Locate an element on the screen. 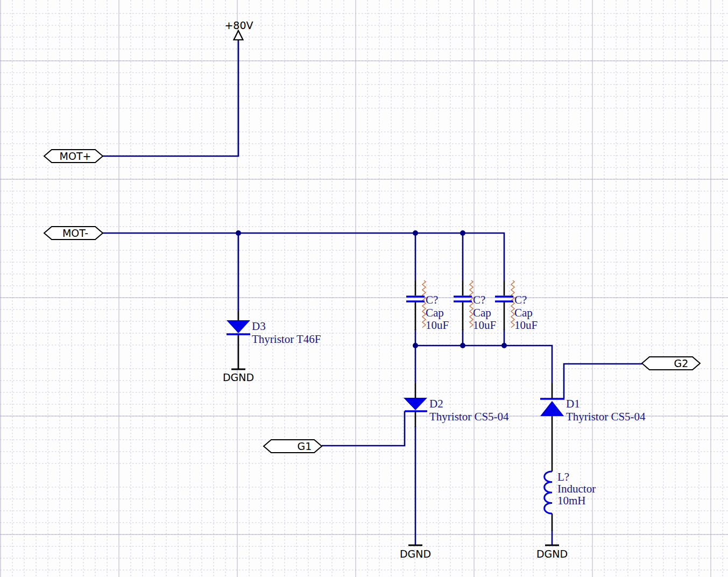 The image size is (728, 577). l1-value-label: 10mH is located at coordinates (571, 501).